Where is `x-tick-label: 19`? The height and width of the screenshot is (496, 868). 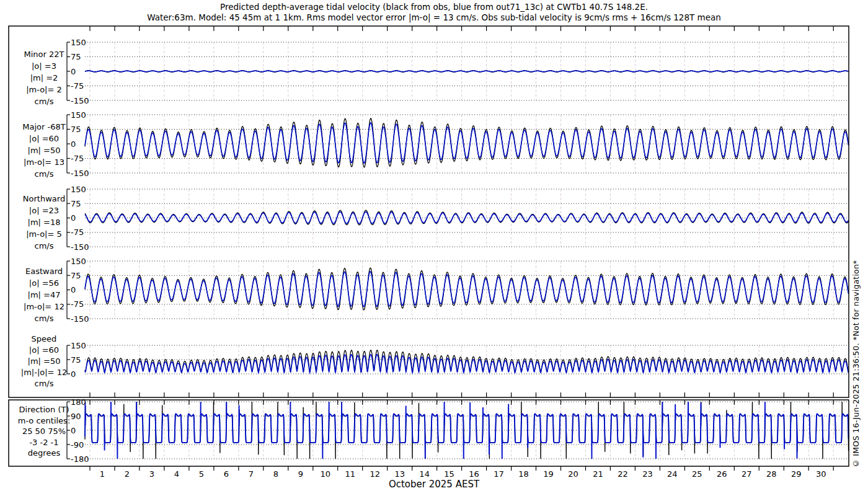
x-tick-label: 19 is located at coordinates (549, 474).